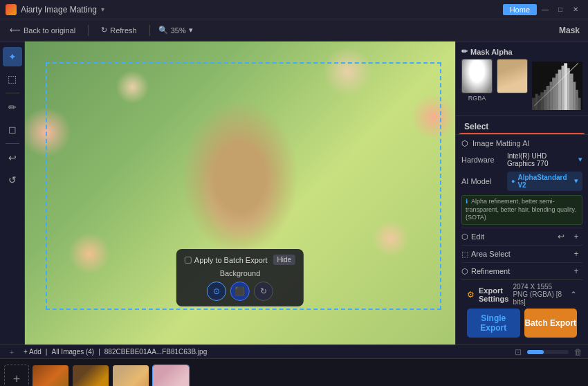  I want to click on hide-button: Hide, so click(285, 260).